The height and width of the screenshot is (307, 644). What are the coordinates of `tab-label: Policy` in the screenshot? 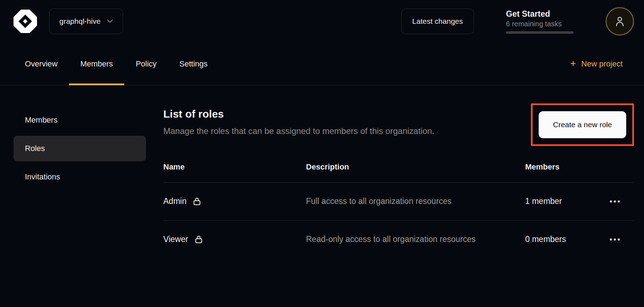 It's located at (146, 64).